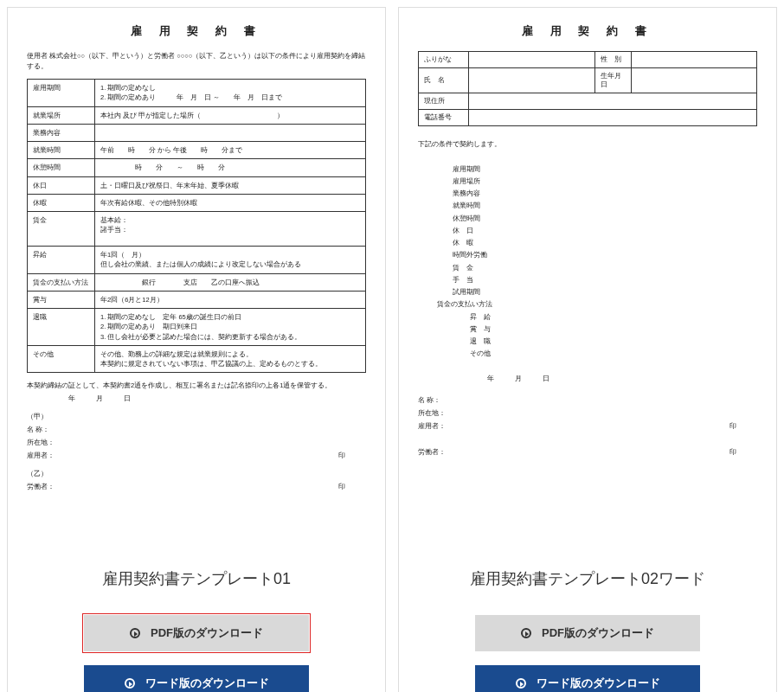 This screenshot has width=784, height=692. What do you see at coordinates (196, 579) in the screenshot?
I see `template-label: 雇用契約書テンプレート01` at bounding box center [196, 579].